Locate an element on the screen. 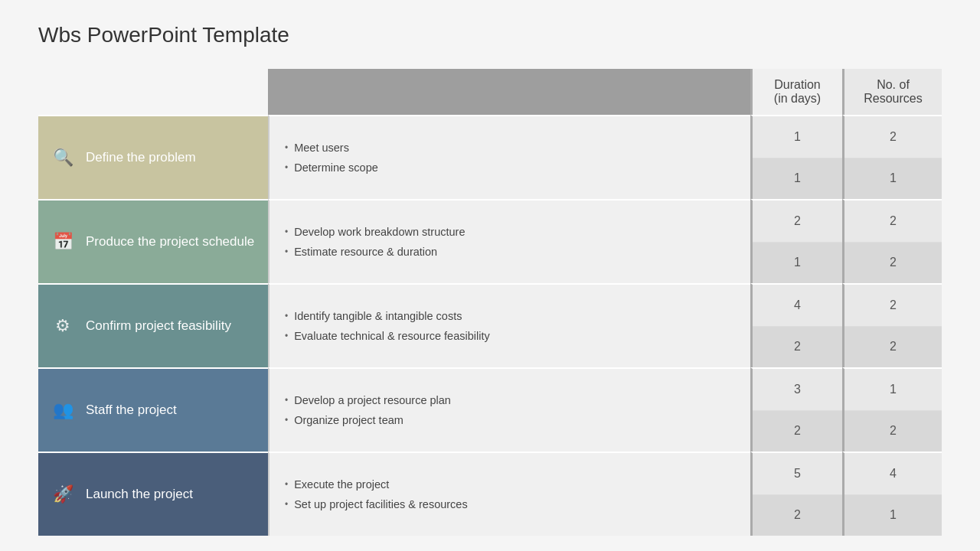 The height and width of the screenshot is (551, 980). row-label-text-define: Define the problem is located at coordinates (141, 158).